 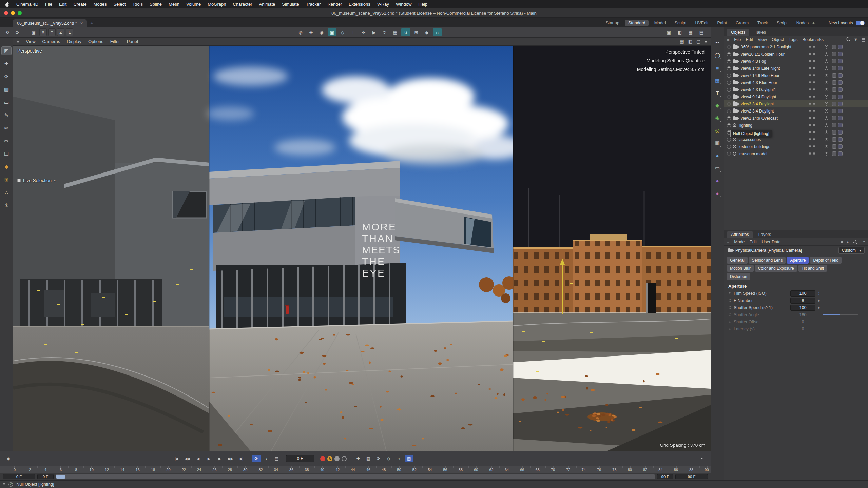 I want to click on record-parameter-toggle: ◇, so click(x=389, y=459).